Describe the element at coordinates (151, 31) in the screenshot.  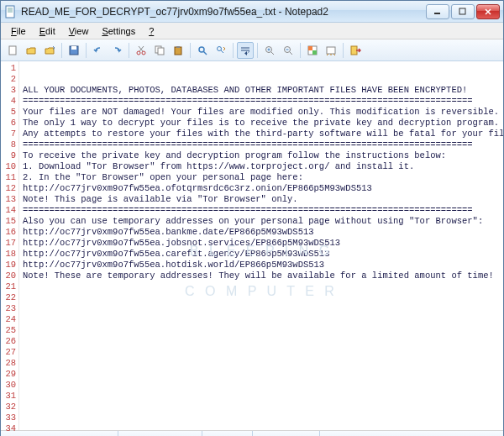
I see `menu-help: ?` at that location.